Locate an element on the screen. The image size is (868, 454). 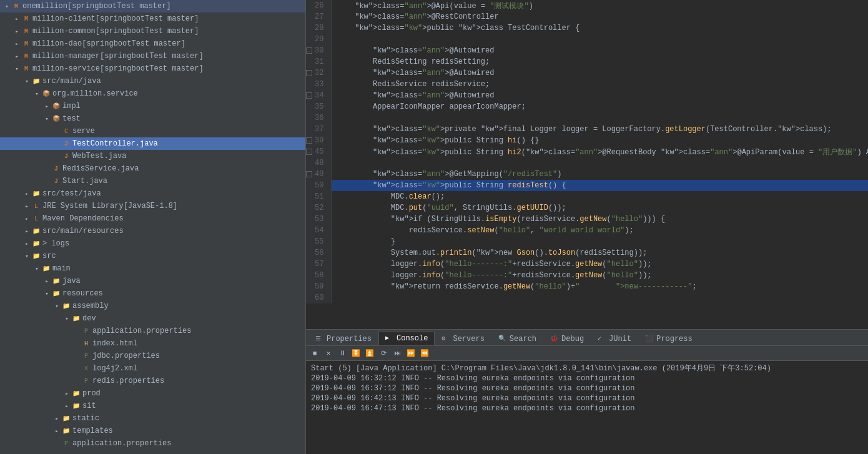
tree-item-jdbc.properties: Pjdbc.properties is located at coordinates (152, 356).